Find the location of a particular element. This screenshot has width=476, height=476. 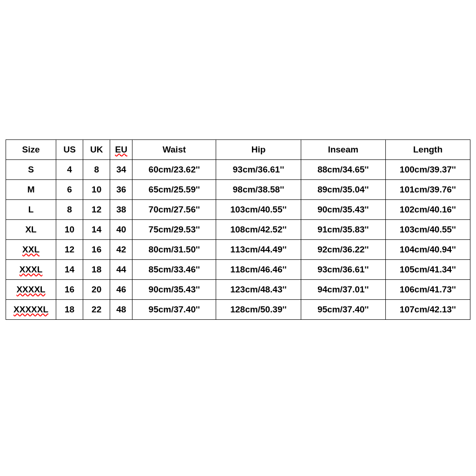

cell-hip: 113cm/44.49'' is located at coordinates (258, 250).